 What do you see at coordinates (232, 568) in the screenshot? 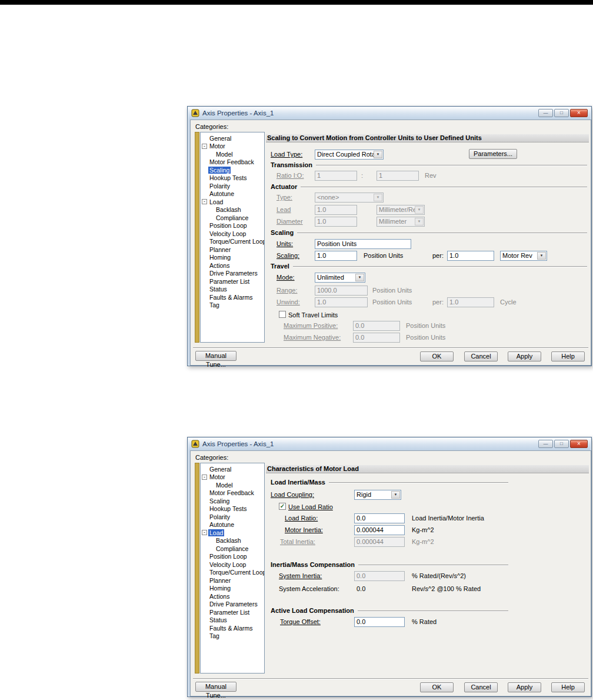
I see `categories-tree: General-MotorModelMotor FeedbackScalingH…` at bounding box center [232, 568].